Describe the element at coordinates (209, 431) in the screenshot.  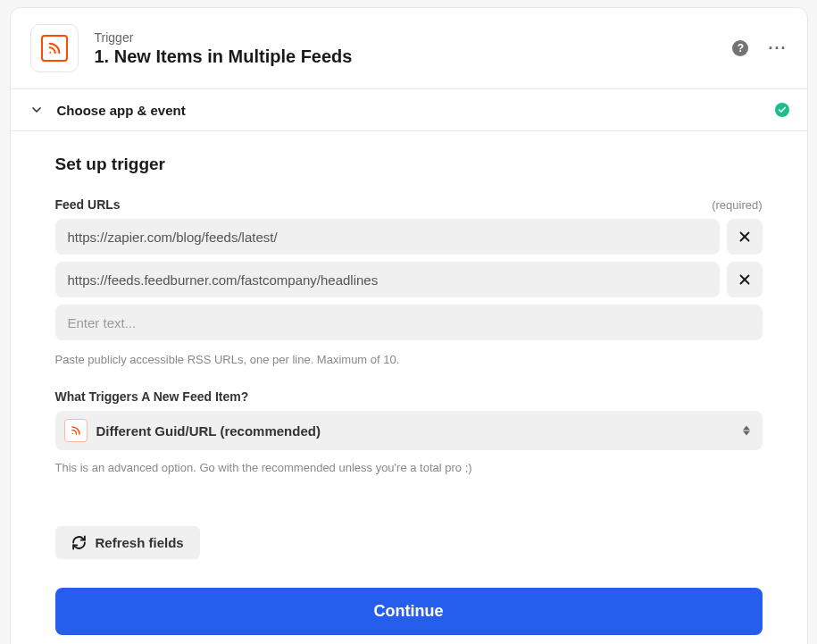
I see `trigger-mode-value: Different Guid/URL (recommended)` at that location.